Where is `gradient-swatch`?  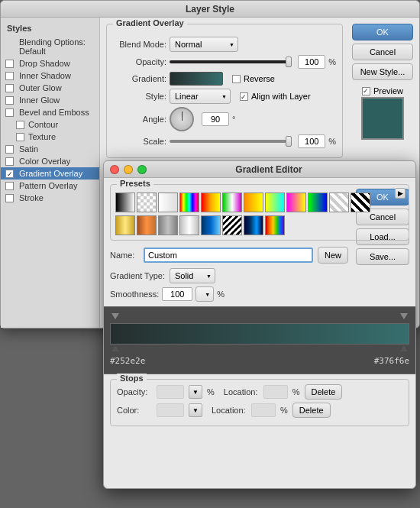
gradient-swatch is located at coordinates (196, 79).